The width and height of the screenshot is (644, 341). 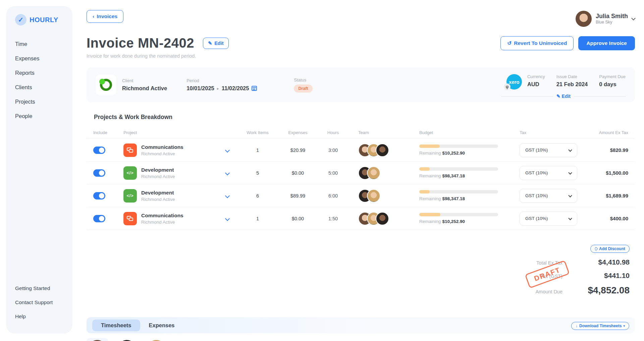 I want to click on amount-due-value: $4,852.08, so click(x=596, y=290).